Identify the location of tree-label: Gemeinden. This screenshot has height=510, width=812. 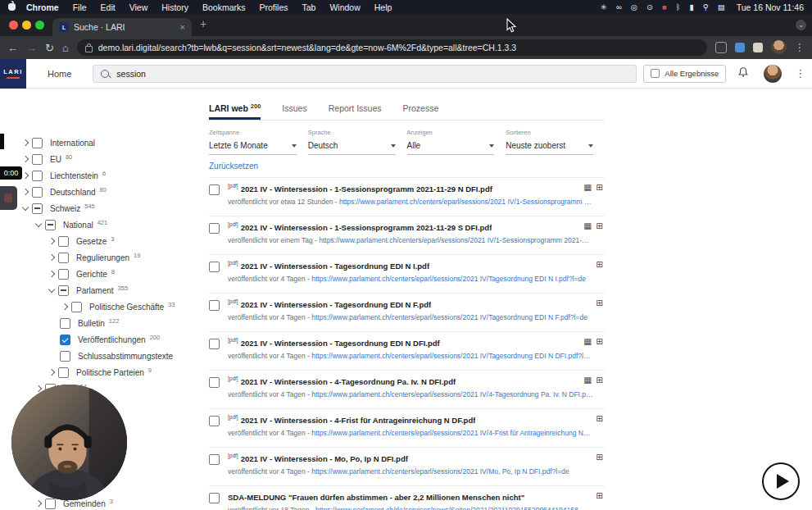
(84, 503).